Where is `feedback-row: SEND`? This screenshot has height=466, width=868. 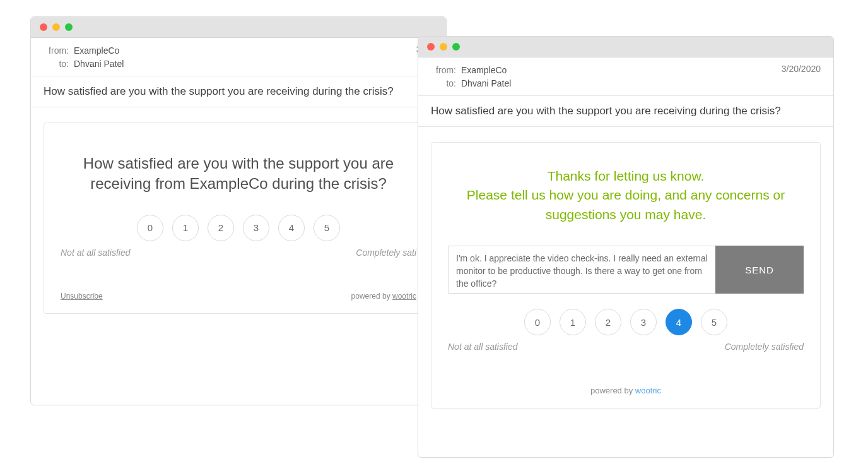 feedback-row: SEND is located at coordinates (626, 270).